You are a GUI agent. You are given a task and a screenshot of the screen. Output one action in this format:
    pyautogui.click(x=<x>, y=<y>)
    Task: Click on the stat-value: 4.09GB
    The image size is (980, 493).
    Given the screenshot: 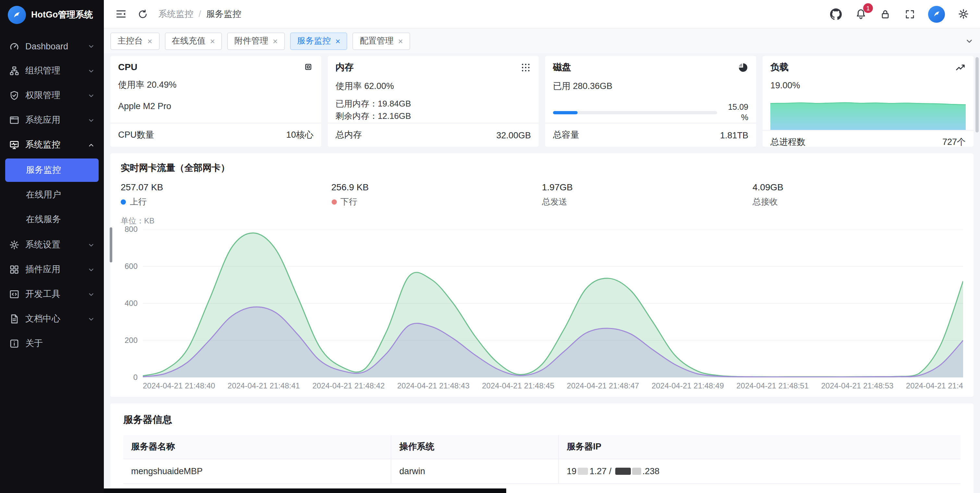 What is the action you would take?
    pyautogui.click(x=858, y=187)
    